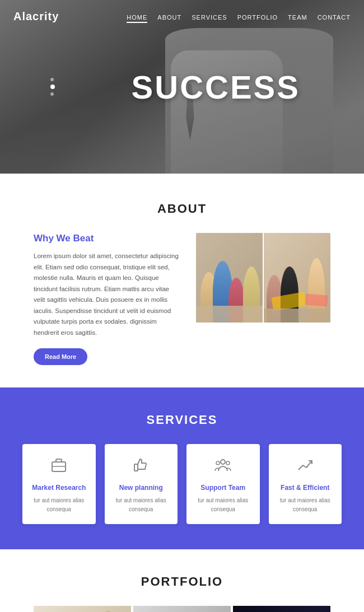 The height and width of the screenshot is (612, 364). I want to click on hero-title: SUCCESS, so click(216, 87).